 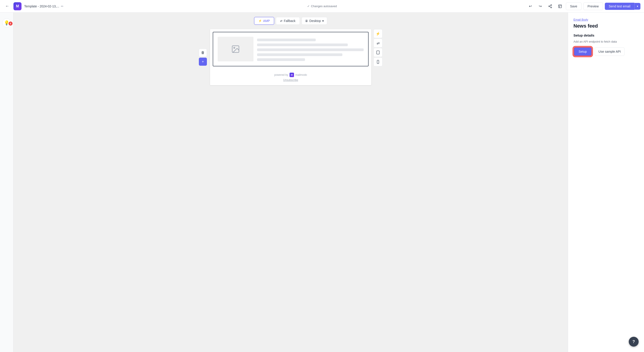 I want to click on topbar: ← M Template - 2024-02-13,... ✏ ✓ Change…, so click(x=322, y=6).